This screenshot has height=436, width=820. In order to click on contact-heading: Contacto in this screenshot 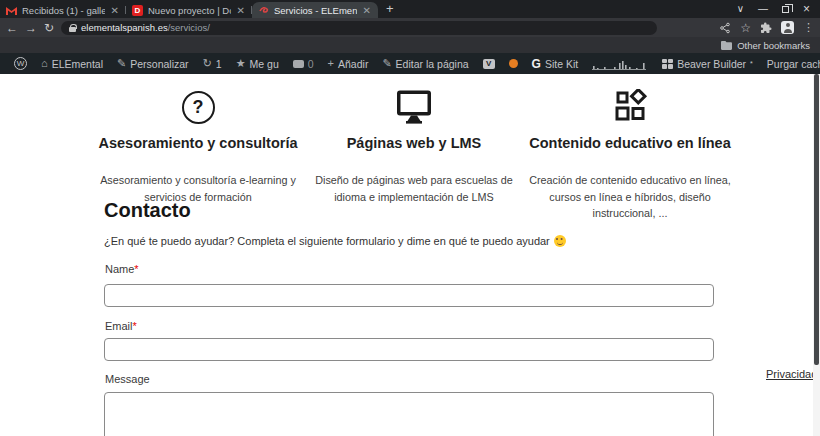, I will do `click(148, 210)`.